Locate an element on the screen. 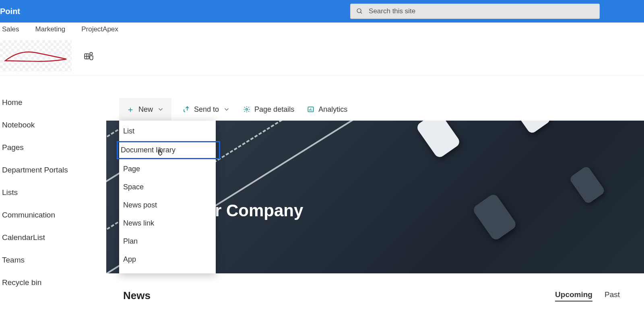  dropdown-item-label: Document library is located at coordinates (148, 150).